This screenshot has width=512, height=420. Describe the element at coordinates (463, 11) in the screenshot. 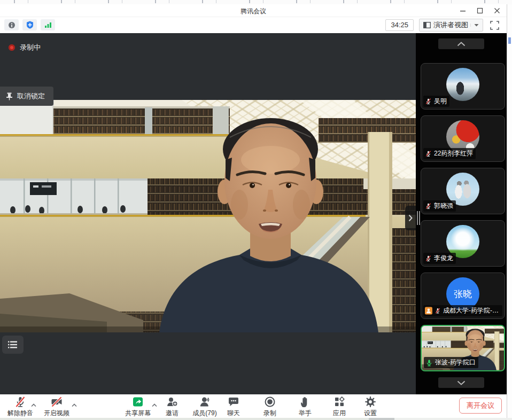

I see `minimize-button` at that location.